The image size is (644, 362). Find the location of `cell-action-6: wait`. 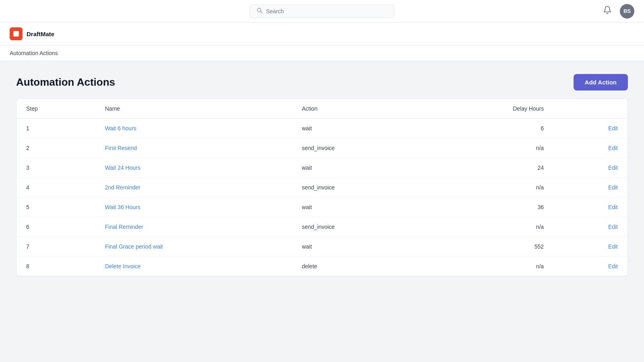

cell-action-6: wait is located at coordinates (359, 247).